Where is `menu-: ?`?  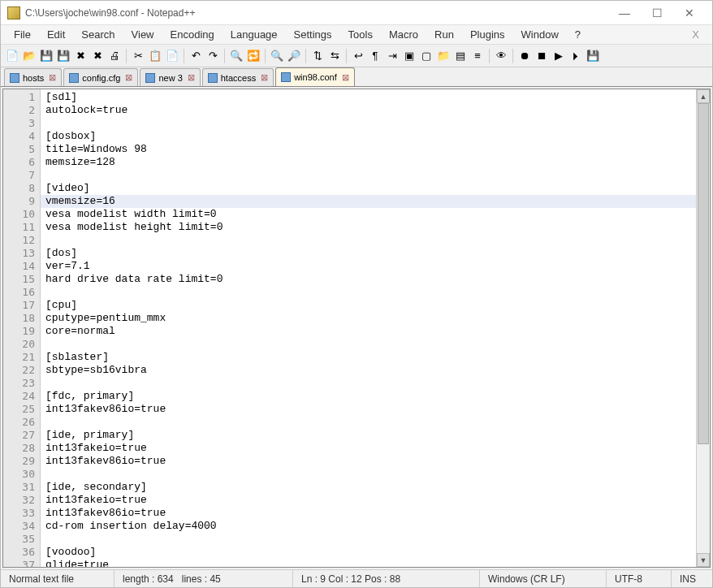
menu-: ? is located at coordinates (578, 34).